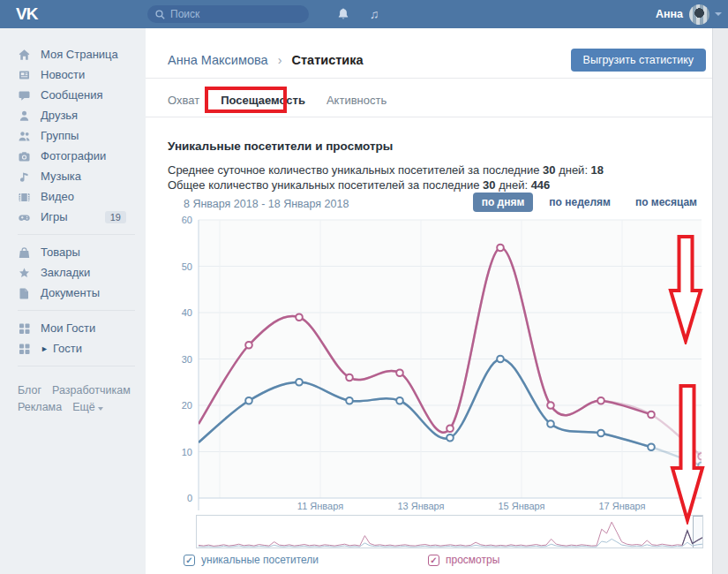  What do you see at coordinates (25, 217) in the screenshot?
I see `gamepad-icon` at bounding box center [25, 217].